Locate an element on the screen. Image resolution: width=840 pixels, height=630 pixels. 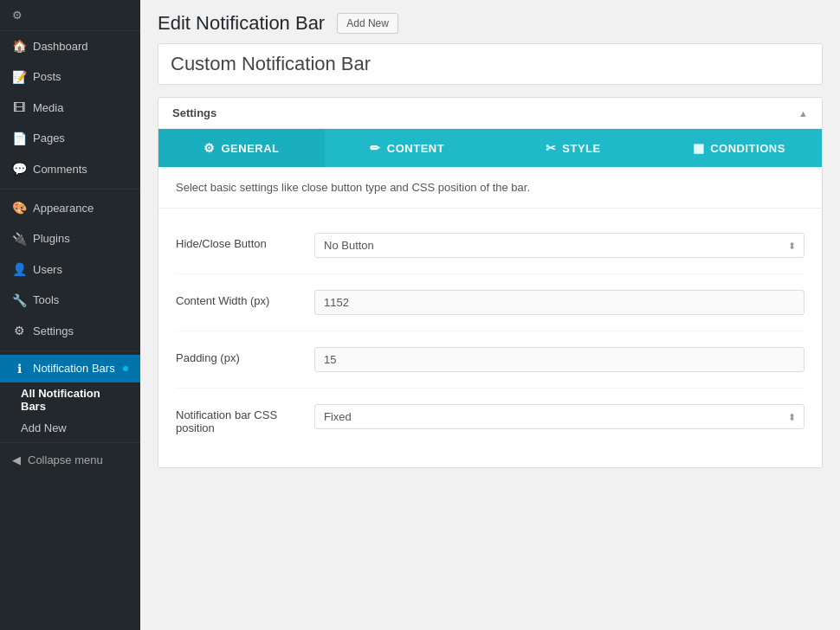
padding-input is located at coordinates (559, 360).